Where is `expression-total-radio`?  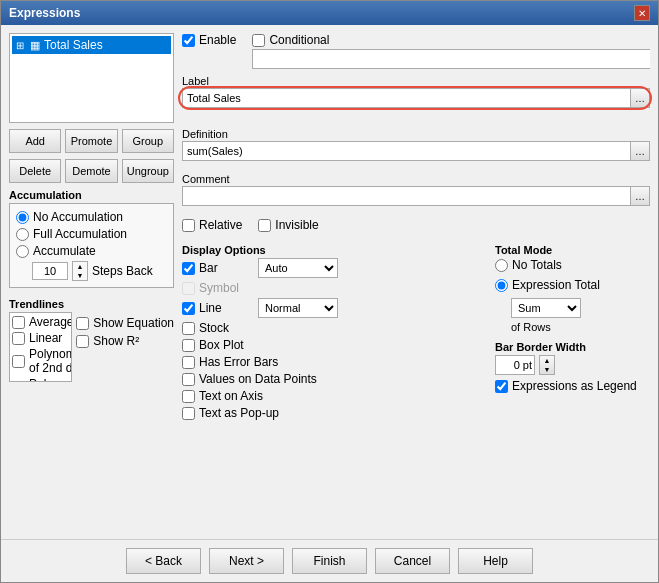 expression-total-radio is located at coordinates (502, 286).